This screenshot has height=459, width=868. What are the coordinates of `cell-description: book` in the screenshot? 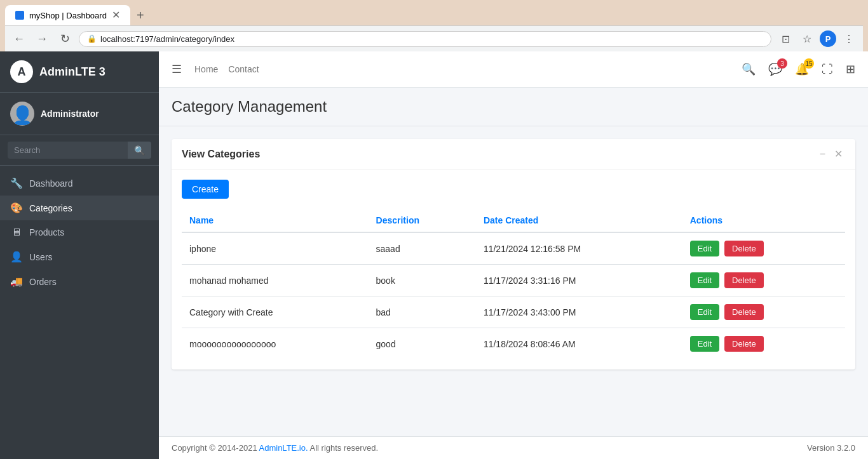 It's located at (422, 281).